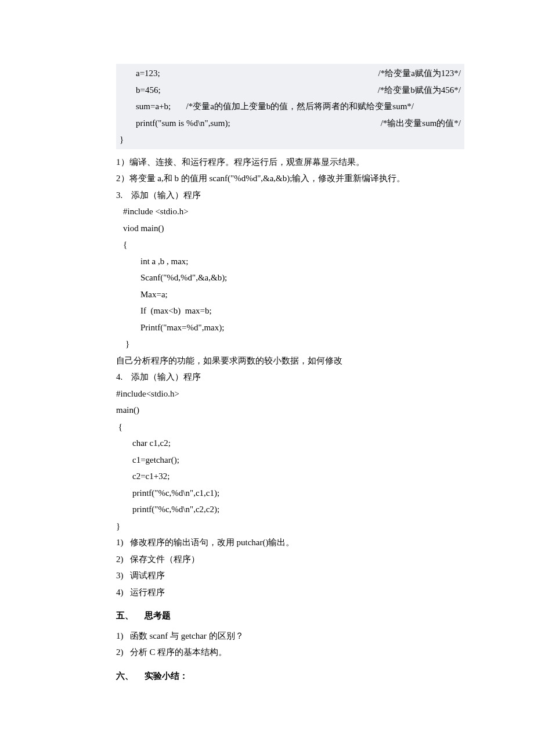  I want to click on list-item: 3) 调试程序, so click(290, 576).